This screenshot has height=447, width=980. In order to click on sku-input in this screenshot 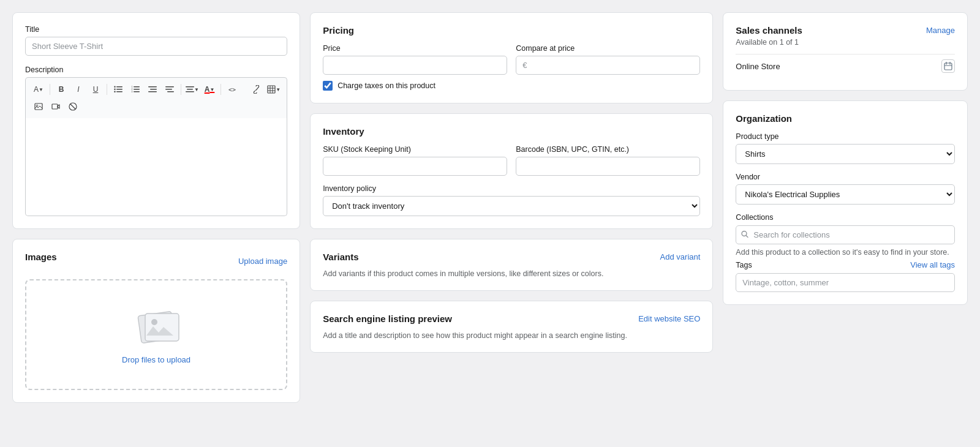, I will do `click(415, 167)`.